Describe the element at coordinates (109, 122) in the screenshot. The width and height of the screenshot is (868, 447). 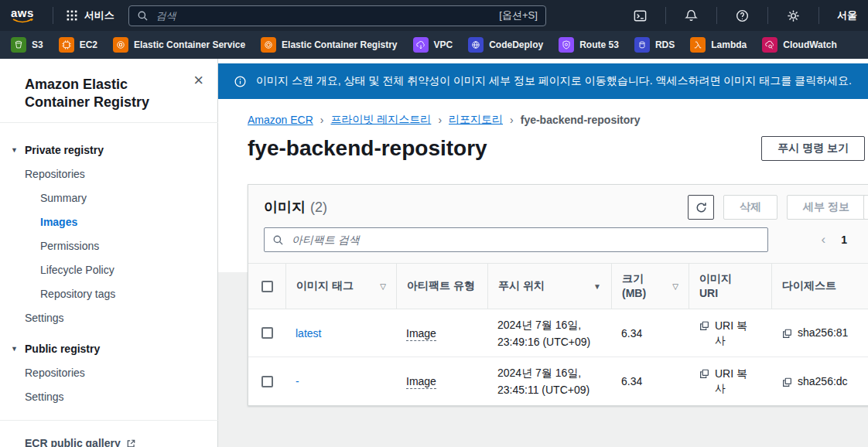
I see `sidebar-divider` at that location.